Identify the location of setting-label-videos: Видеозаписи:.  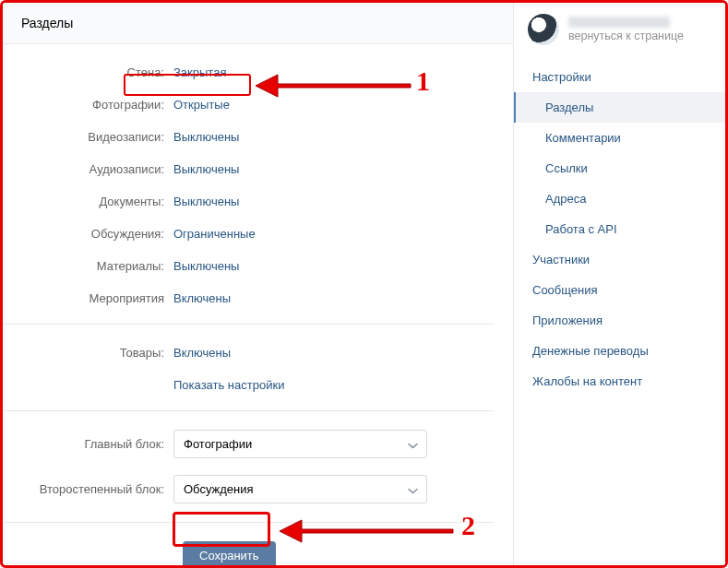
(89, 136).